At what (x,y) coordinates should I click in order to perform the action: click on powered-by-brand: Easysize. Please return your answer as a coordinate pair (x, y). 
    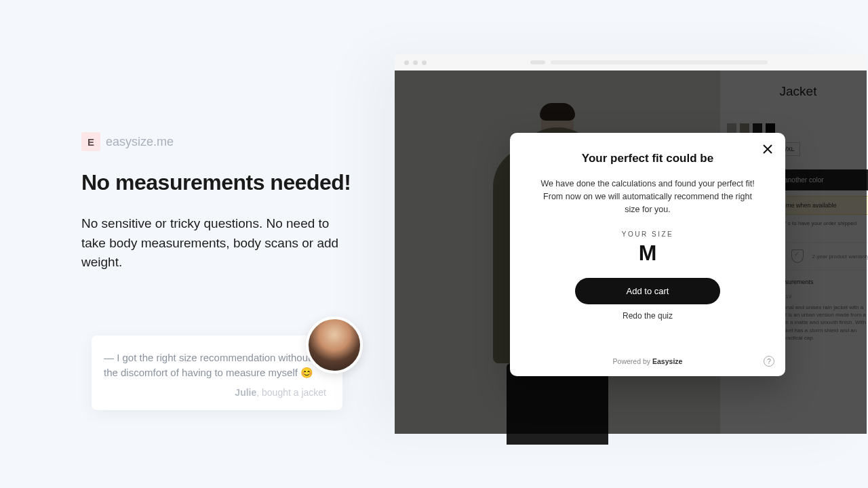
    Looking at the image, I should click on (667, 361).